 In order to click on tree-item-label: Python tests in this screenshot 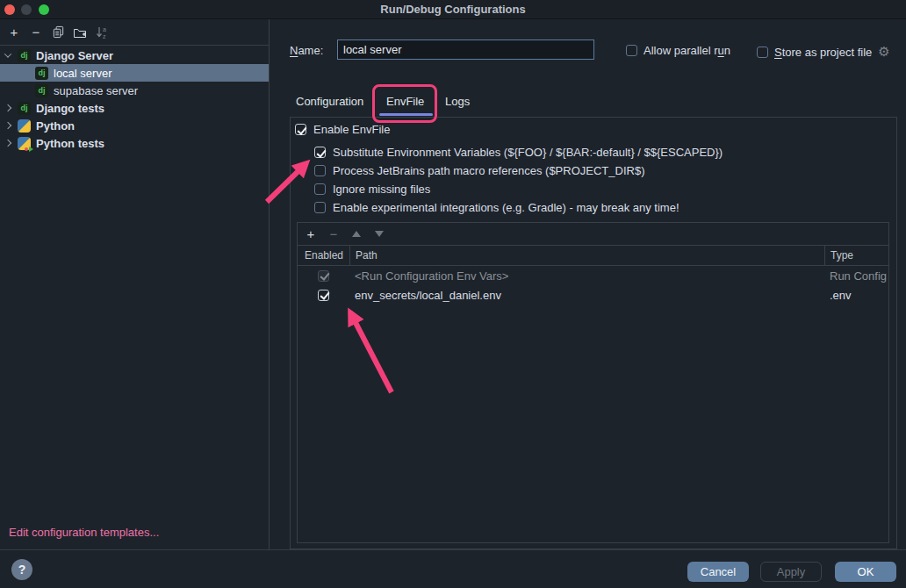, I will do `click(70, 144)`.